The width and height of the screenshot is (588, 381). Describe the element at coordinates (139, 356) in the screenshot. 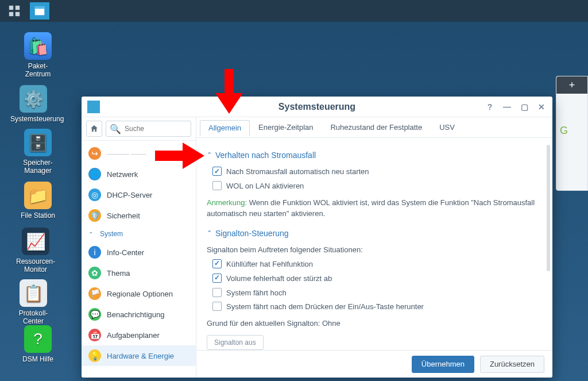

I see `sidebar-item-hardware-energie: 💡 Hardware & Energie` at that location.